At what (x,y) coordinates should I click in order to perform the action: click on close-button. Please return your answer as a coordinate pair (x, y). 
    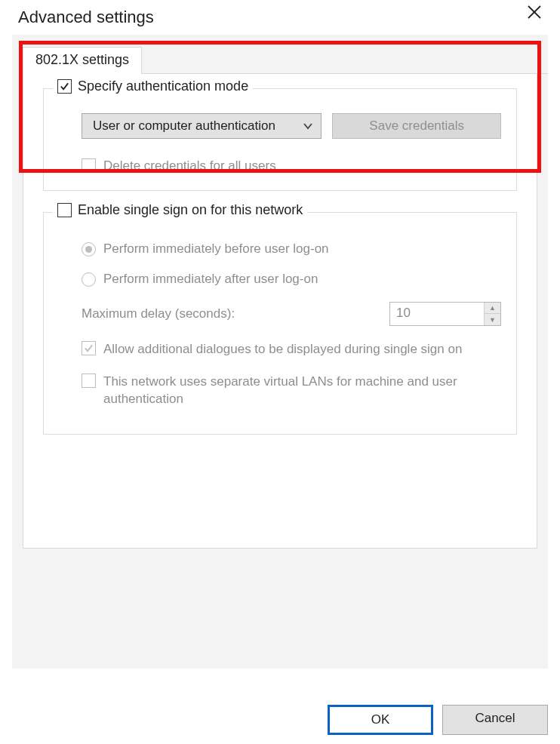
    Looking at the image, I should click on (534, 14).